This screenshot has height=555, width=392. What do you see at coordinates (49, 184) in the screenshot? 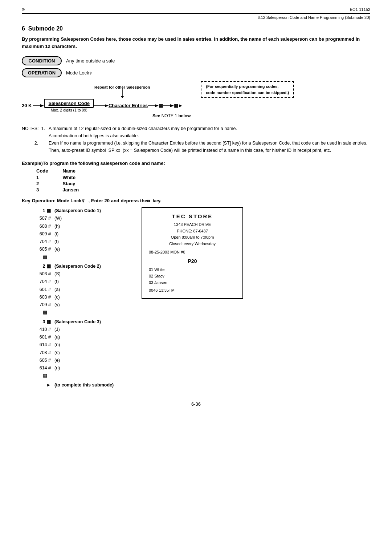
I see `code-2: 2` at bounding box center [49, 184].